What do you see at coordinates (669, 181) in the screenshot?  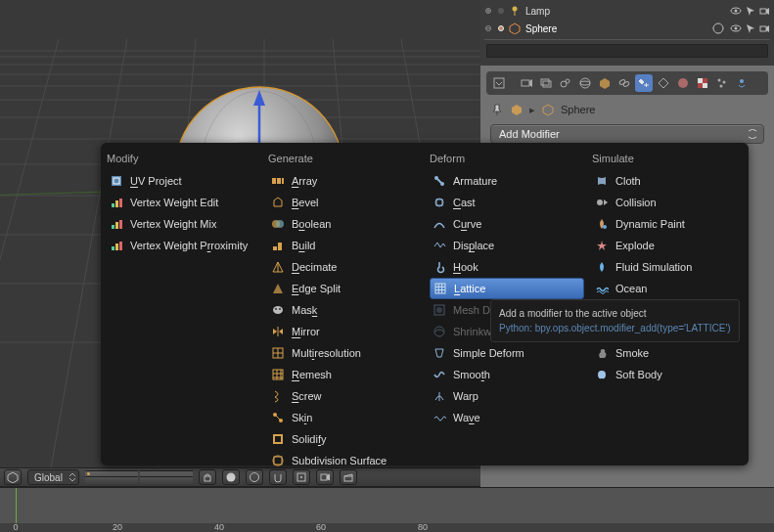 I see `mod-cloth: Cloth` at bounding box center [669, 181].